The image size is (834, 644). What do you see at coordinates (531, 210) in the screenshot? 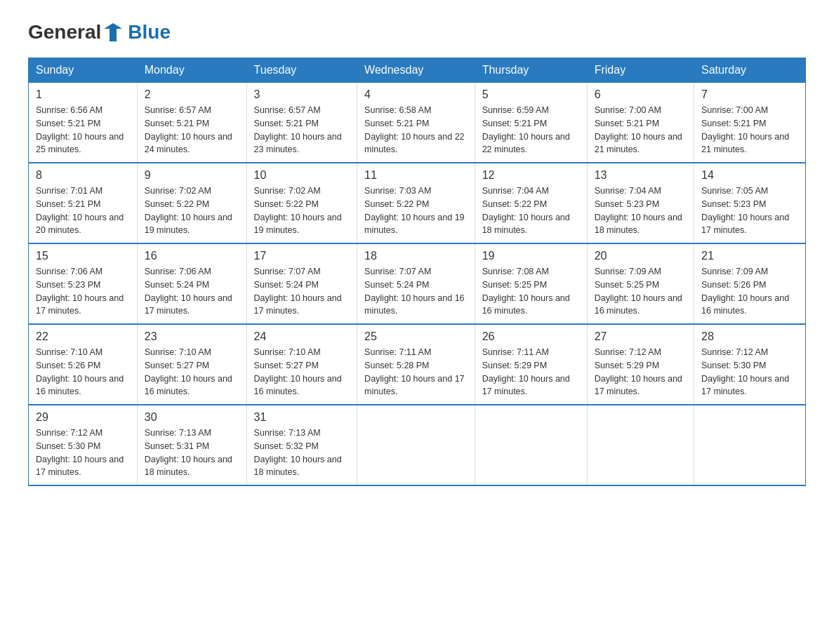
I see `day-info: Sunrise: 7:04 AM Sunset: 5:22 PM Dayligh…` at bounding box center [531, 210].